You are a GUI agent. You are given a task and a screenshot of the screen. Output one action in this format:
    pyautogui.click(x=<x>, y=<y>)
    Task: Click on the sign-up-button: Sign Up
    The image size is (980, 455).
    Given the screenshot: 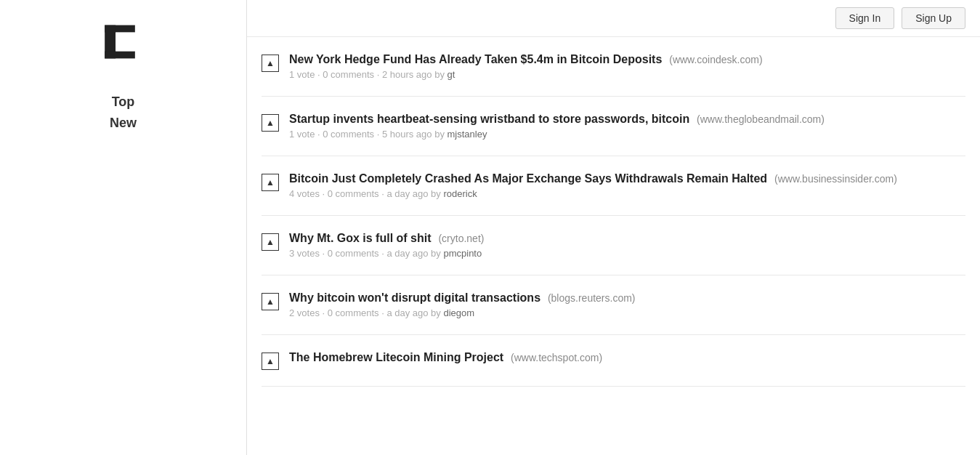 What is the action you would take?
    pyautogui.click(x=934, y=18)
    